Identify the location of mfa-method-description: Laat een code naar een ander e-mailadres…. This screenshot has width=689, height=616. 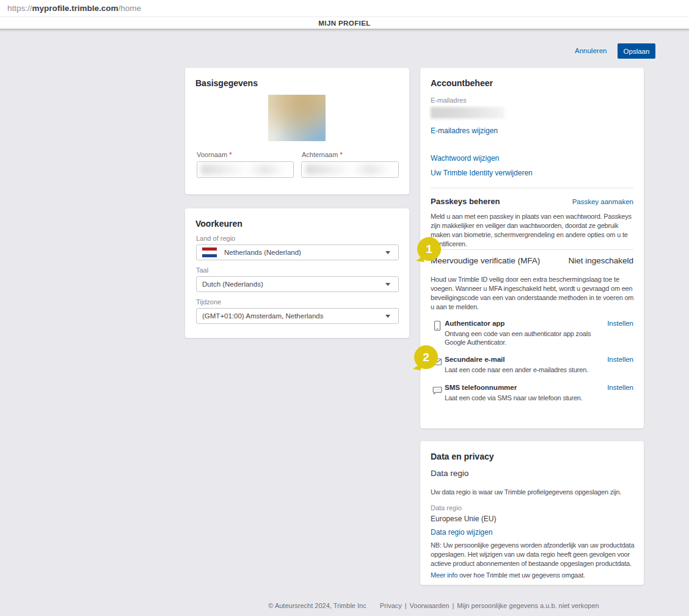
(517, 370).